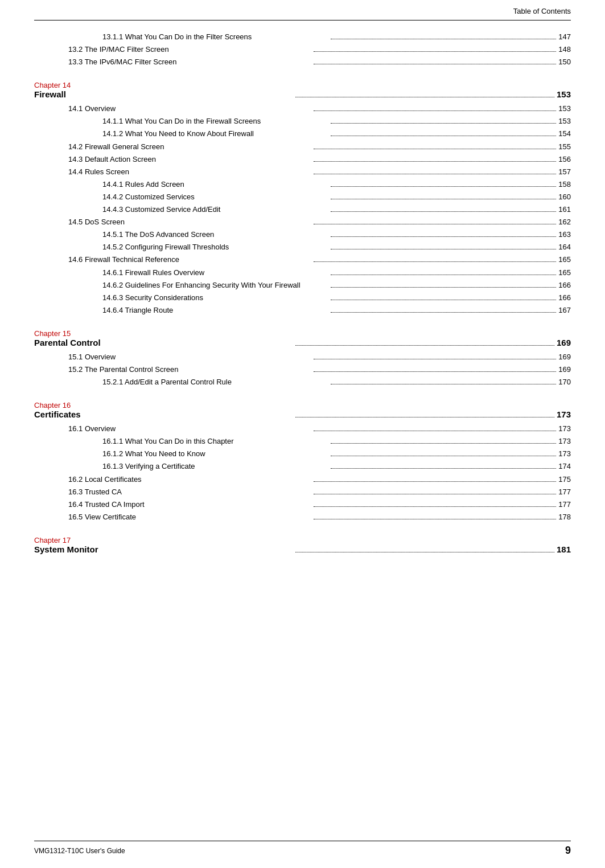 This screenshot has width=605, height=868. Describe the element at coordinates (565, 222) in the screenshot. I see `page-num: 162` at that location.